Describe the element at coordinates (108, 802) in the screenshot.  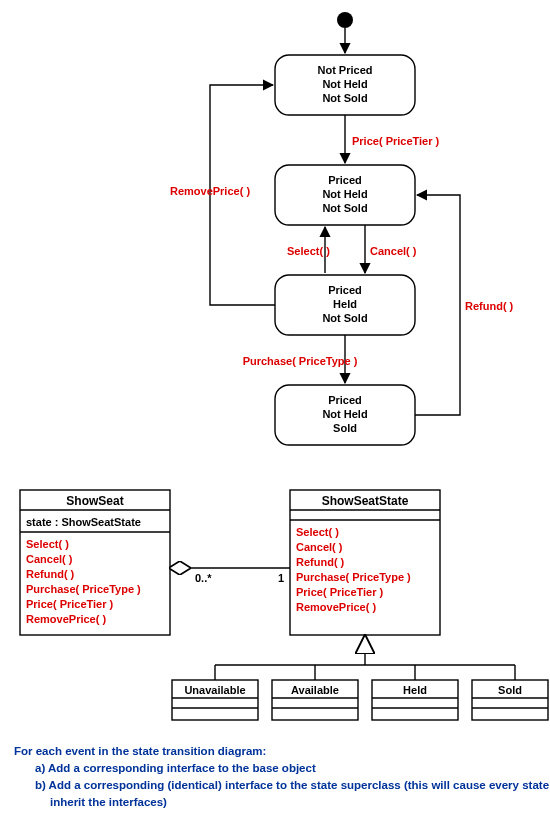
I see `note-b2: inherit the interfaces)` at that location.